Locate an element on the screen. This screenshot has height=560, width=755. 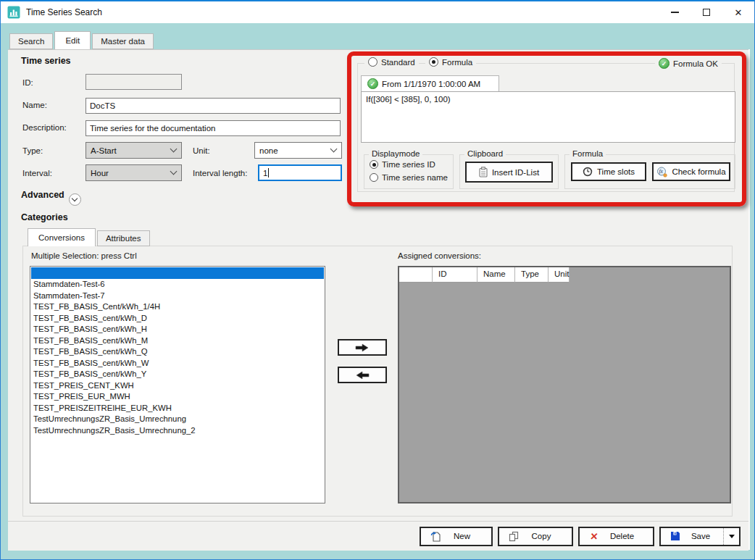
list-item: TEST_FB_BASIS_cent/kWh_Y is located at coordinates (178, 375).